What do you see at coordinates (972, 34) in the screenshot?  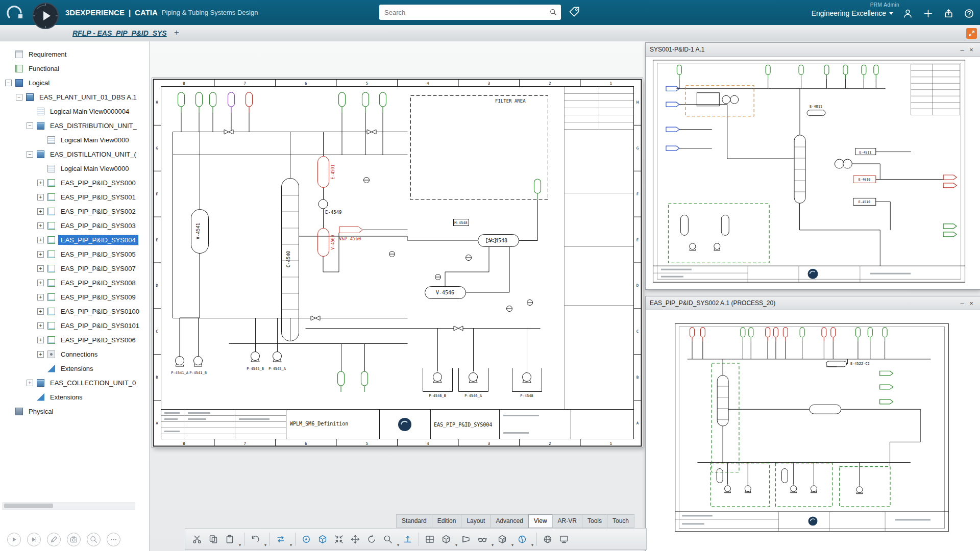 I see `restore-layout-button` at bounding box center [972, 34].